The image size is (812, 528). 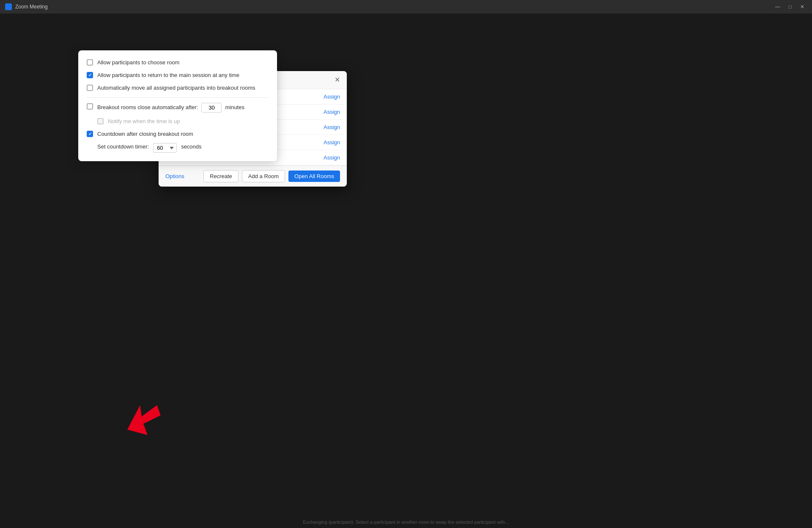 I want to click on add-room-button: Add a Room, so click(x=263, y=176).